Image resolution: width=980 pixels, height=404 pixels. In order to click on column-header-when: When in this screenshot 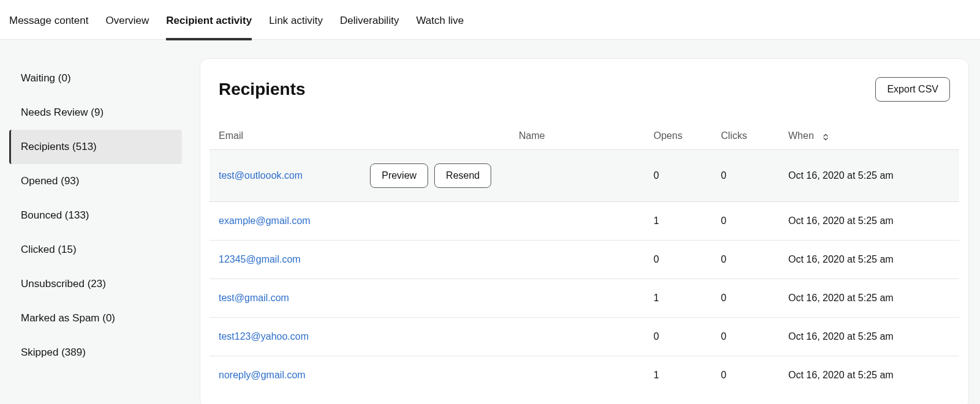, I will do `click(869, 136)`.